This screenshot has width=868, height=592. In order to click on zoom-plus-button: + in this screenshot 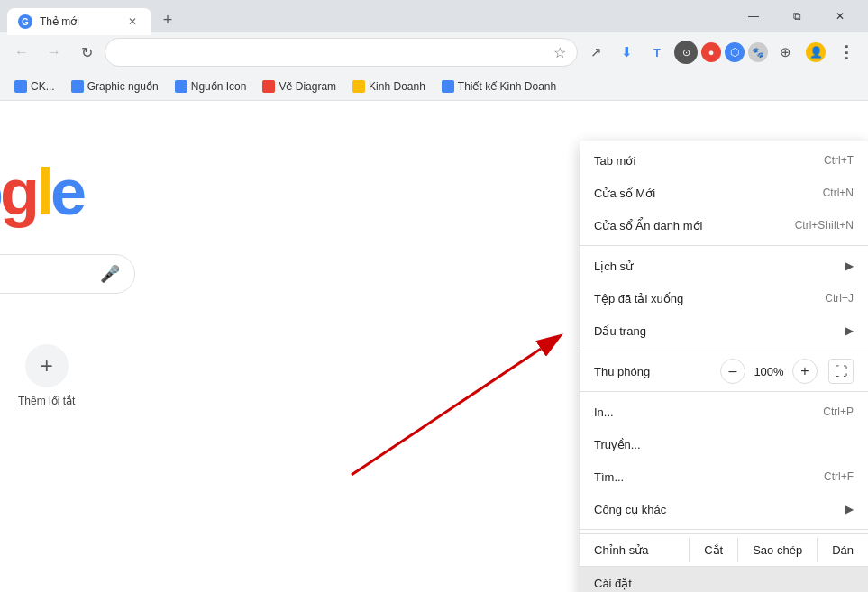, I will do `click(805, 371)`.